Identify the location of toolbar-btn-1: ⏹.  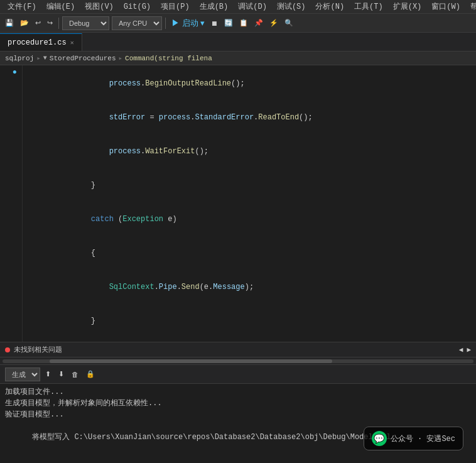
(215, 23).